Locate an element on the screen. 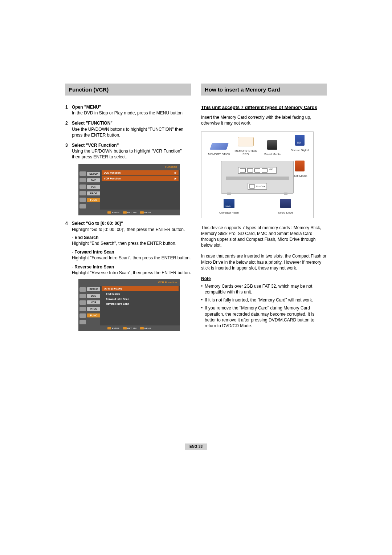 The image size is (392, 555). left-section-header: Function (VCR) is located at coordinates (128, 89).